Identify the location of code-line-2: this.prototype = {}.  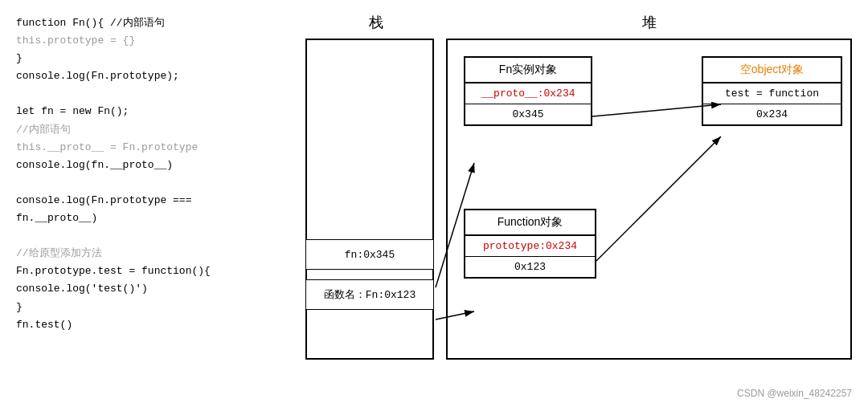
(145, 41).